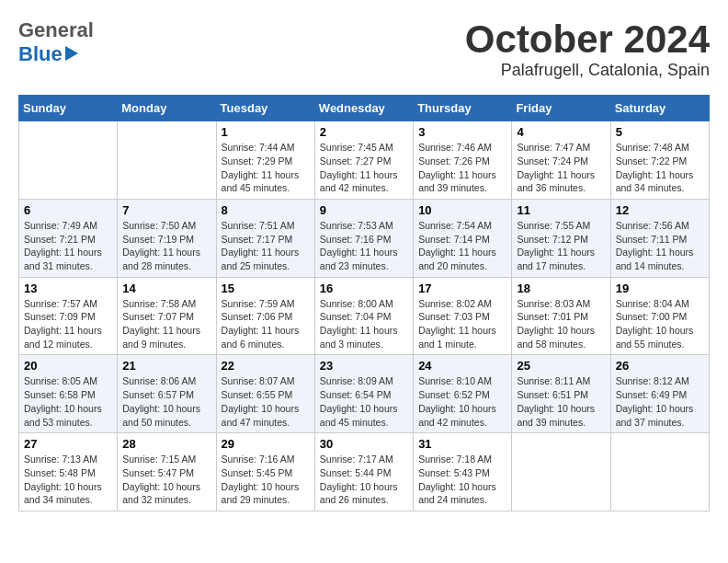 The width and height of the screenshot is (728, 563). I want to click on calendar-cell: 8Sunrise: 7:51 AMSunset: 7:17 PMDaylight…, so click(265, 237).